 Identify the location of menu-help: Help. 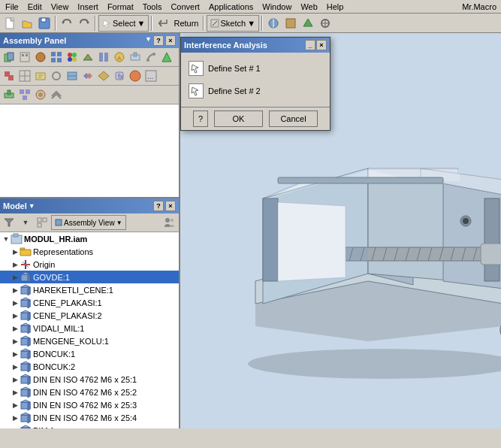
(335, 7).